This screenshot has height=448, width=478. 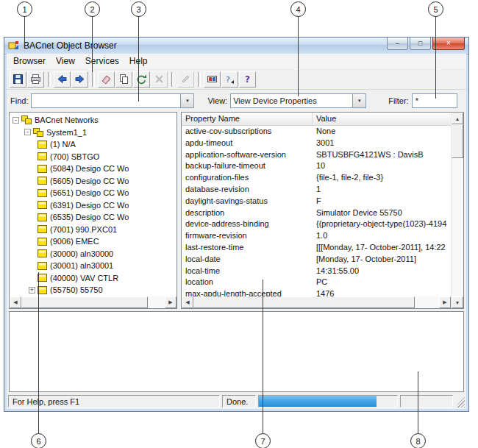 What do you see at coordinates (138, 9) in the screenshot?
I see `callout-3: 3` at bounding box center [138, 9].